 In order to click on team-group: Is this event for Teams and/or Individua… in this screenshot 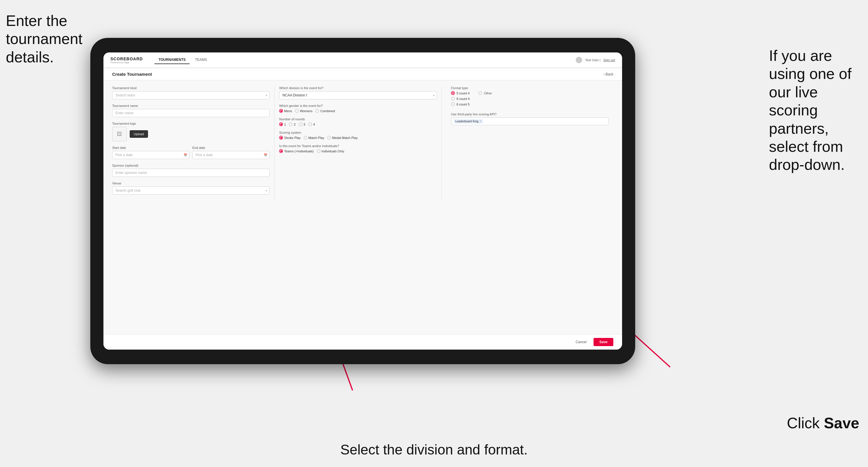, I will do `click(358, 149)`.